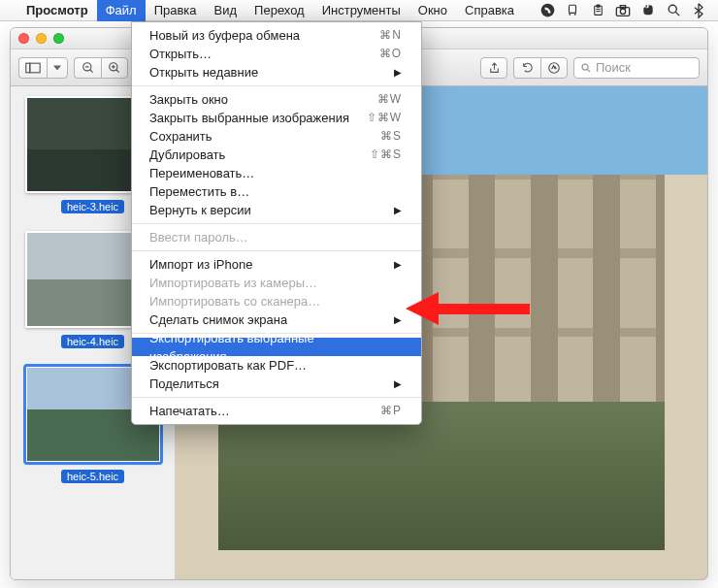 The height and width of the screenshot is (588, 718). Describe the element at coordinates (176, 11) in the screenshot. I see `menubar-item-edit: Правка` at that location.